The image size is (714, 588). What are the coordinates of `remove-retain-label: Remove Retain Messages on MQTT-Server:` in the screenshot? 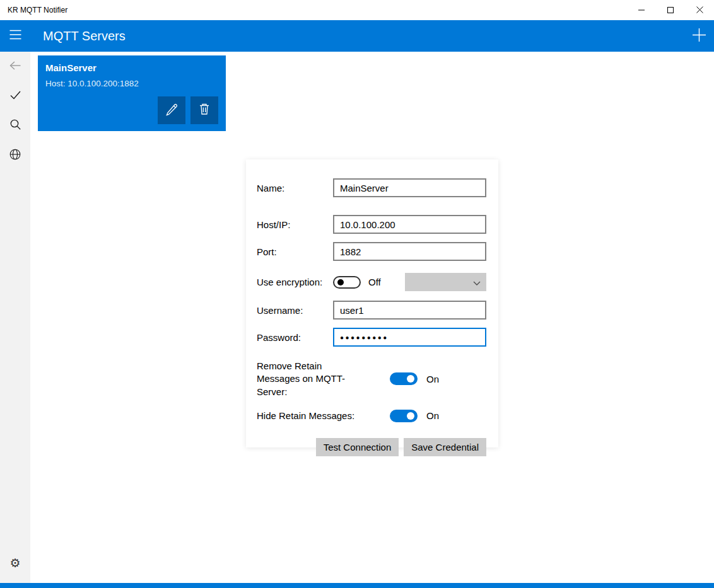 It's located at (323, 379).